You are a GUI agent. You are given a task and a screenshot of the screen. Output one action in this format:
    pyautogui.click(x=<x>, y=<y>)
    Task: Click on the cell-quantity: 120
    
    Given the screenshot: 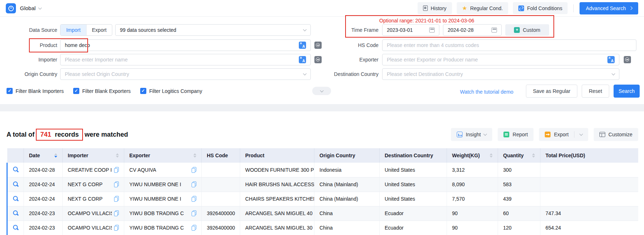 What is the action you would take?
    pyautogui.click(x=519, y=228)
    